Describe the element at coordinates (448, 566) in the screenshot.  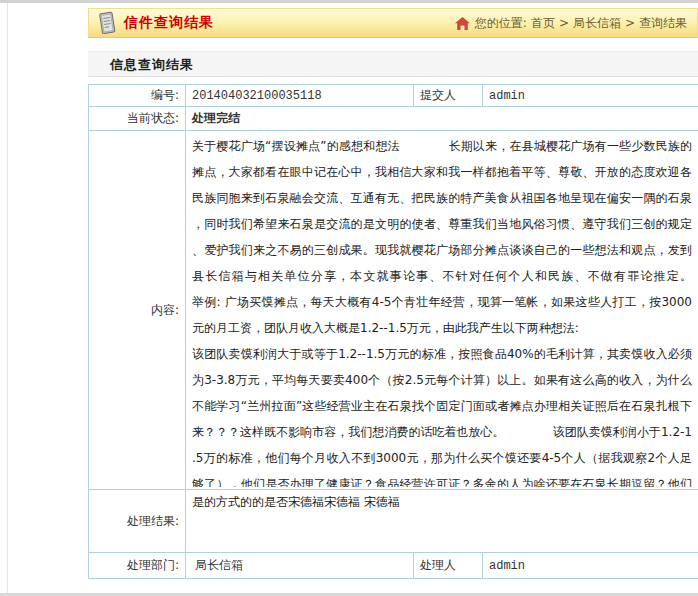
I see `handler-label: 处理人` at that location.